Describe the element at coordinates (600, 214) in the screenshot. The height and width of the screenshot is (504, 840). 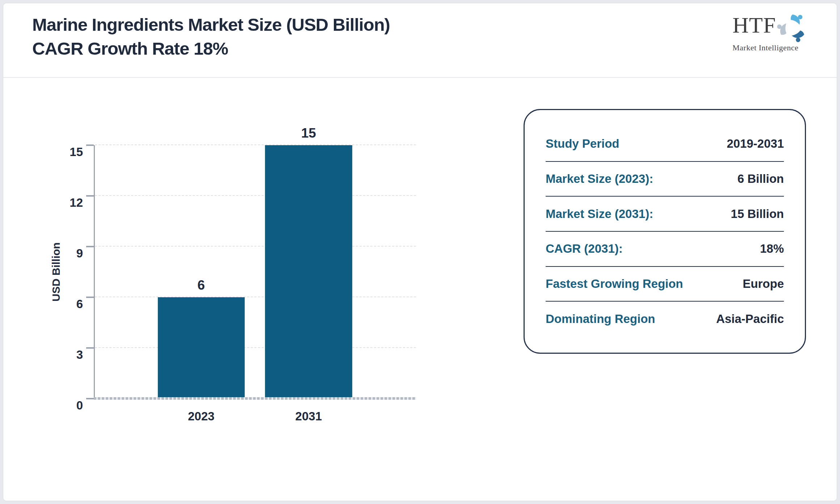
I see `info-row-label: Market Size (2031):` at that location.